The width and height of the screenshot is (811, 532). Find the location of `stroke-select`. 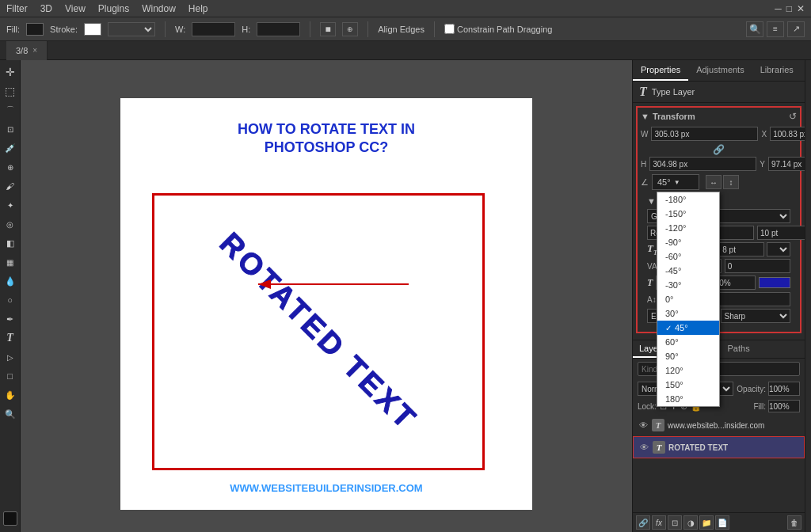

stroke-select is located at coordinates (131, 29).